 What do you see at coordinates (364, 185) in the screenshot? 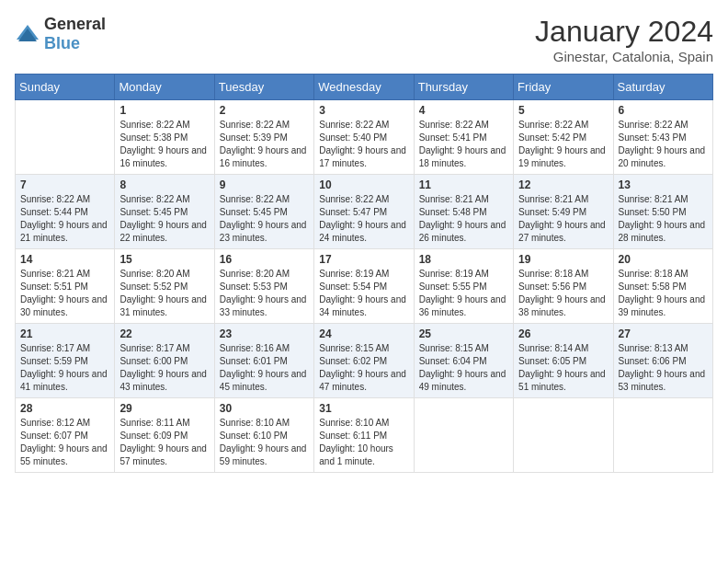
I see `day-number: 10` at bounding box center [364, 185].